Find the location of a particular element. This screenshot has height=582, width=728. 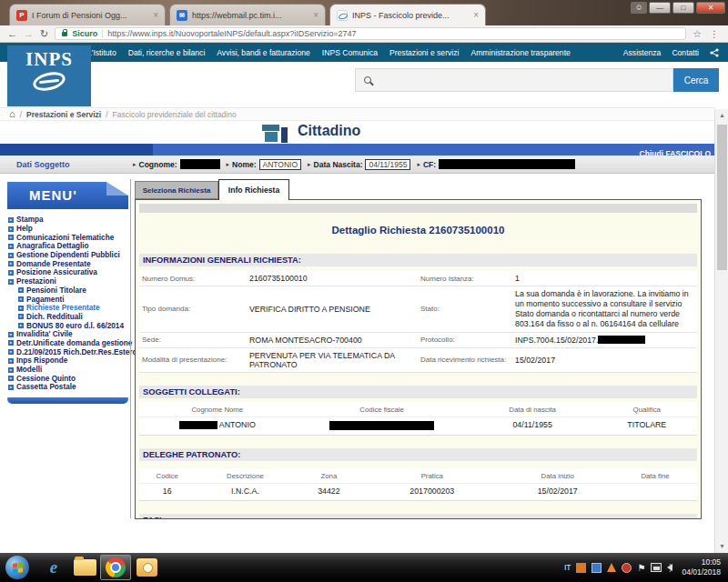

nav-istituto: L'Istituto is located at coordinates (102, 53).